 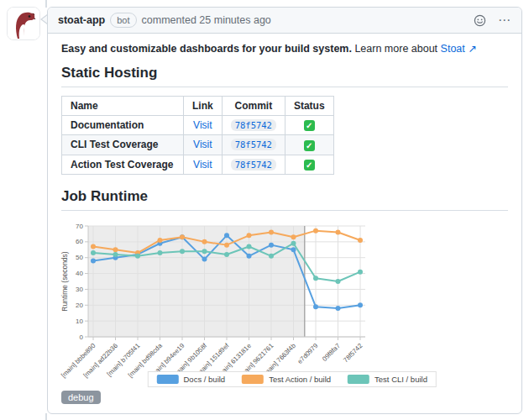 I want to click on job-runtime-heading: Job Runtime, so click(x=285, y=200).